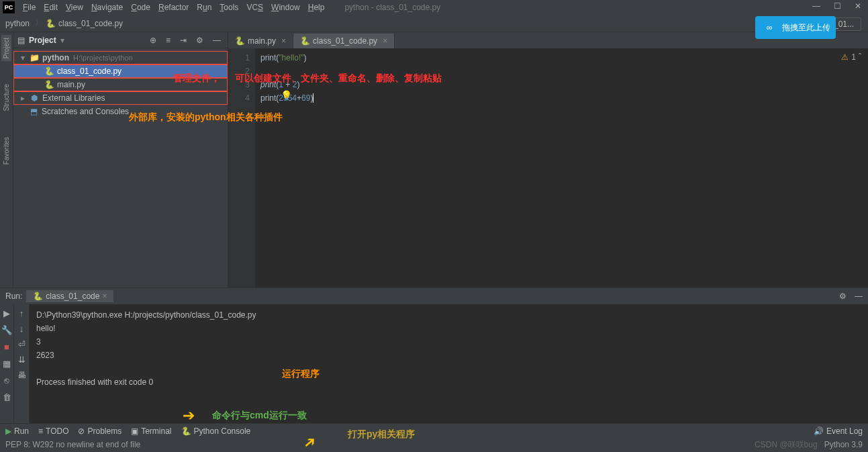 The height and width of the screenshot is (452, 868). I want to click on gear-icon: ⚙, so click(843, 296).